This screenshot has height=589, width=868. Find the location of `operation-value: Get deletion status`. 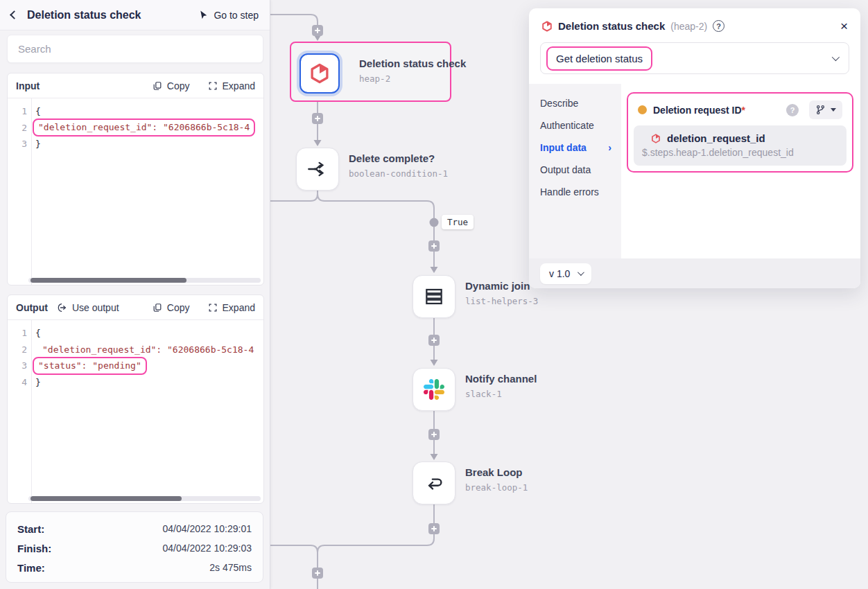

operation-value: Get deletion status is located at coordinates (599, 58).